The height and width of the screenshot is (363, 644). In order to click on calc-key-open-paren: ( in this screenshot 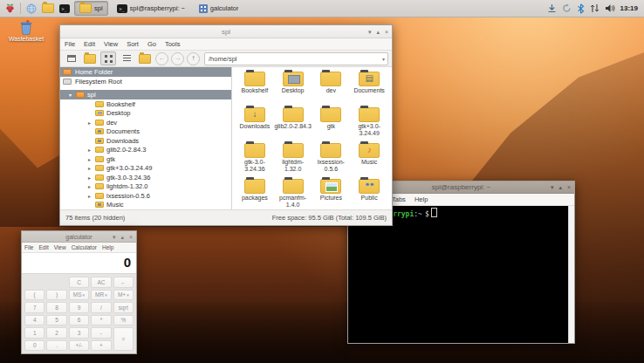, I will do `click(35, 295)`.